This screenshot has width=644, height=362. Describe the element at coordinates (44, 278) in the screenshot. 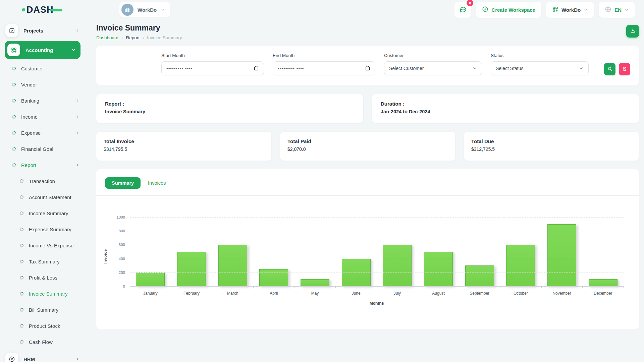

I see `sidebar-item-profit-loss: Profit & Loss` at that location.